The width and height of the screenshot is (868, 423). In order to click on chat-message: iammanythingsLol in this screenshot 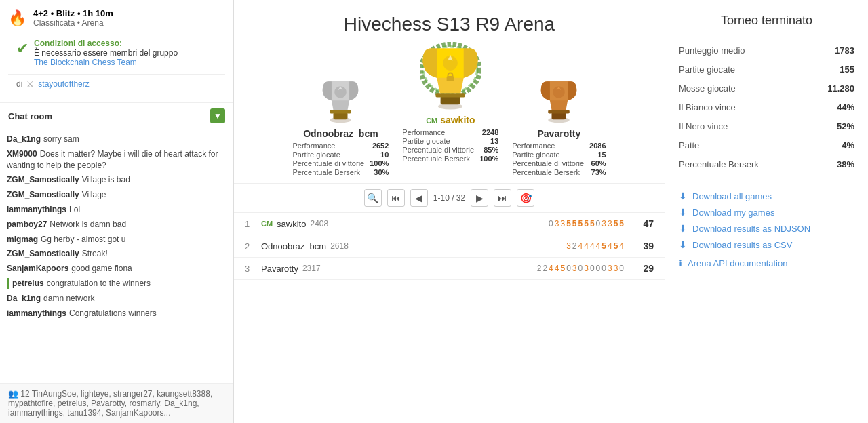, I will do `click(117, 210)`.